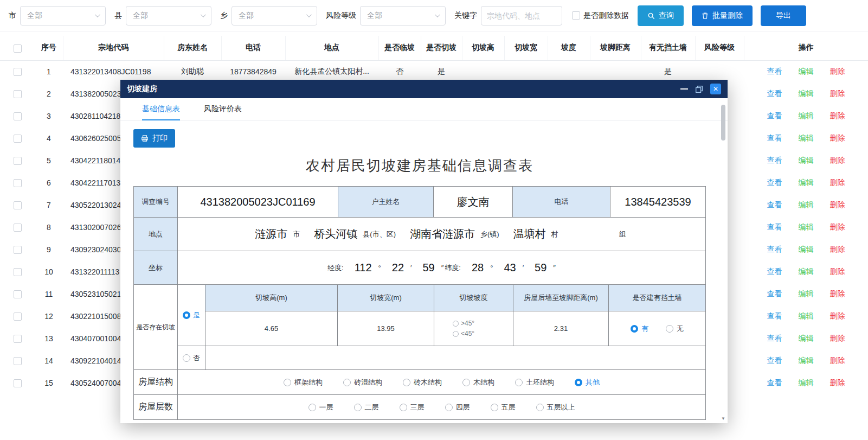 Image resolution: width=868 pixels, height=440 pixels. I want to click on scrollbar-thumb, so click(723, 123).